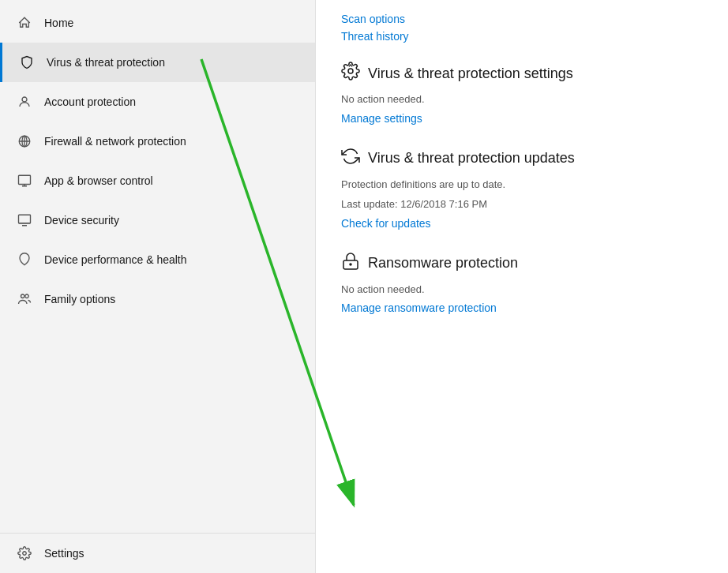 The height and width of the screenshot is (573, 728). I want to click on section-header-ransomware: Ransomware protection, so click(522, 264).